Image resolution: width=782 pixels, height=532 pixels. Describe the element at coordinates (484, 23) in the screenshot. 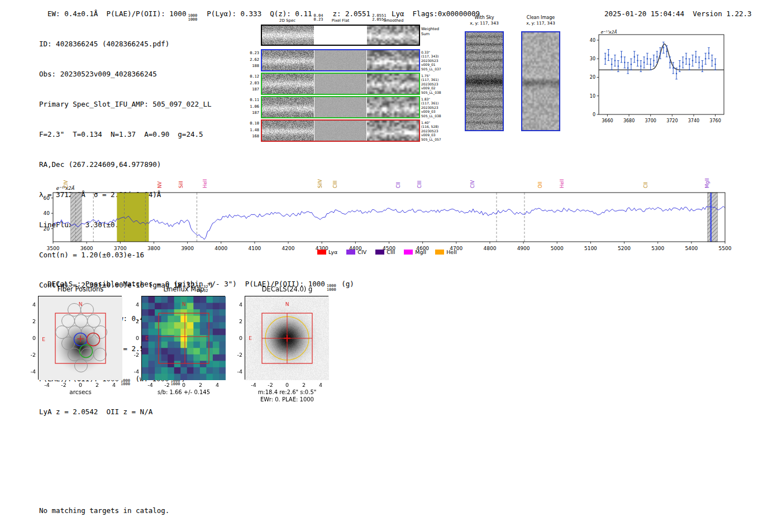

I see `withsky-xy: x, y: 117, 343` at that location.